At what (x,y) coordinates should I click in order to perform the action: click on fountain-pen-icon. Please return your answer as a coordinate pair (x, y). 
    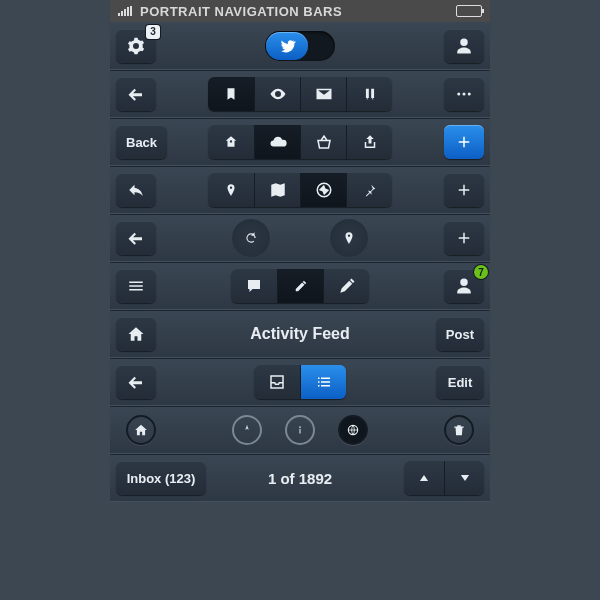
    Looking at the image, I should click on (347, 286).